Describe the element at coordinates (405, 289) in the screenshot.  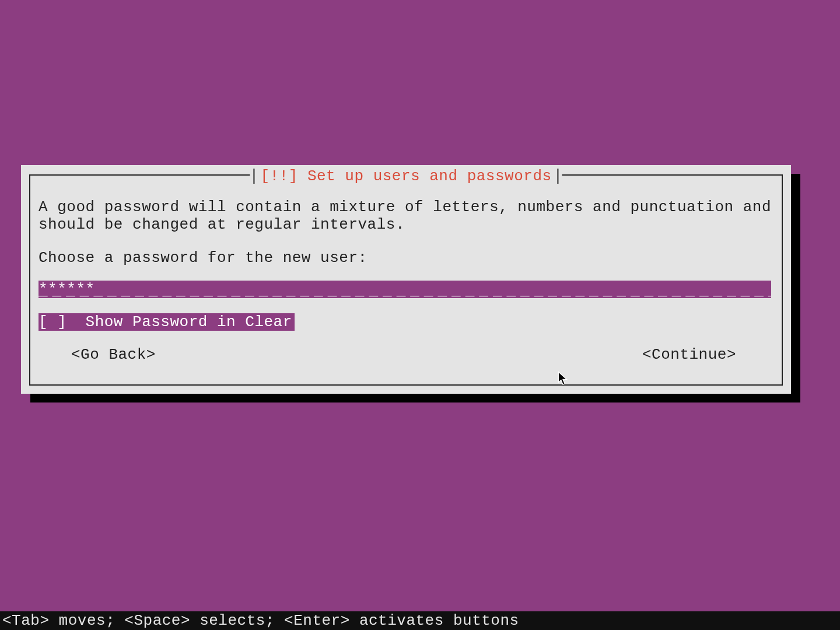
I see `password-fill: ________________________________________…` at that location.